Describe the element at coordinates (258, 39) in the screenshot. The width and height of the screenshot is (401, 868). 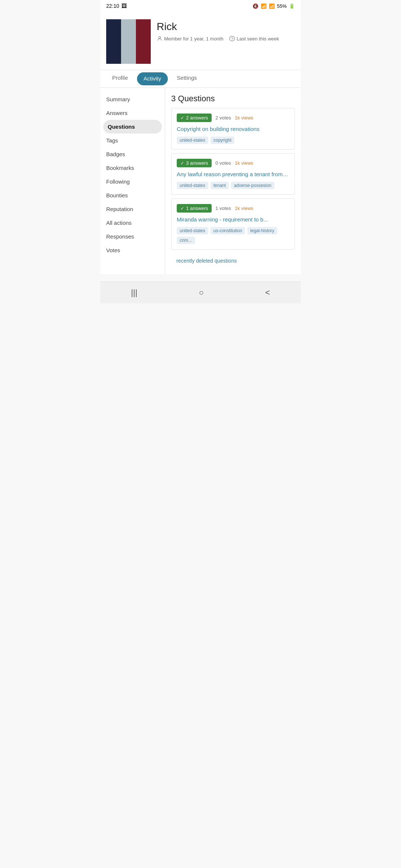
I see `last-seen-text: Last seen this week` at that location.